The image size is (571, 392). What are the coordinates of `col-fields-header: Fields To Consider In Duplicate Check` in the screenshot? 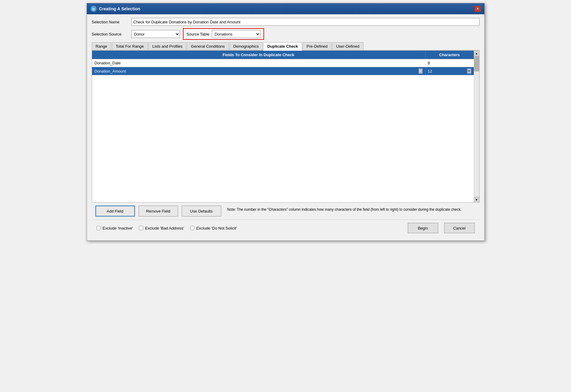 It's located at (259, 55).